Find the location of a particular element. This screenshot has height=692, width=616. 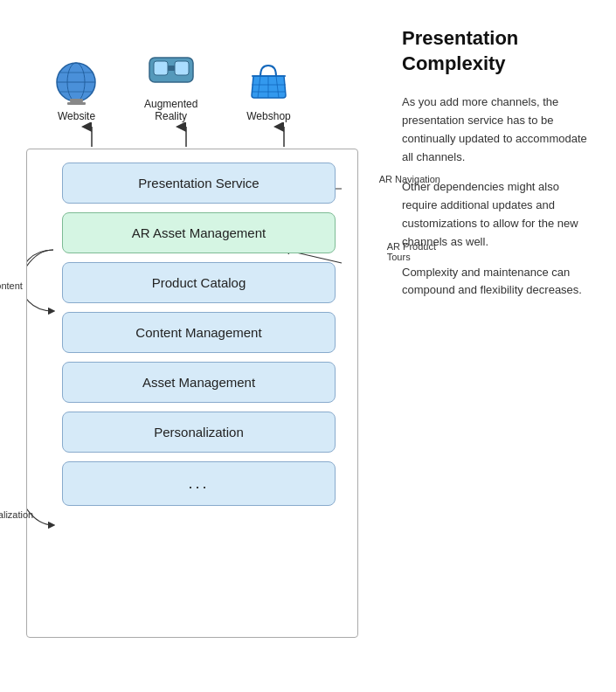

ar-navigation-label: AR Navigation is located at coordinates (410, 179).